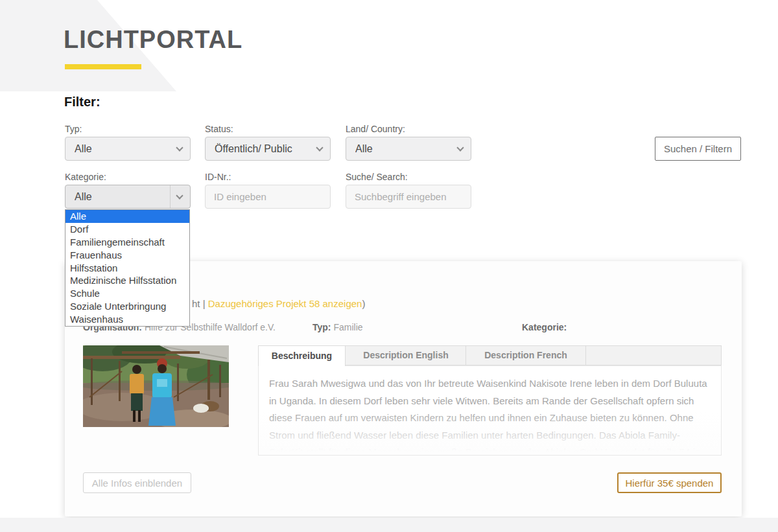 This screenshot has height=532, width=778. I want to click on dropdown-option-frauenhaus: Frauenhaus, so click(127, 255).